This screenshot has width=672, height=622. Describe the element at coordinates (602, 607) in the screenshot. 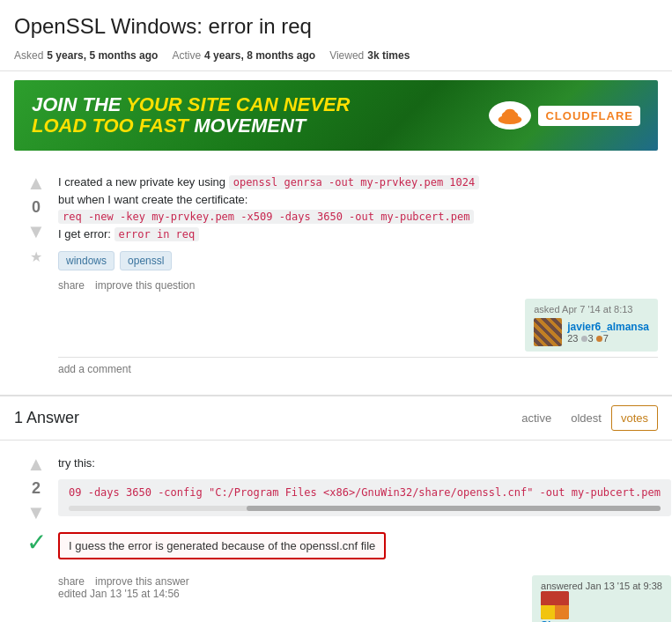

I see `answer-user-info: Shaam 70 11` at that location.